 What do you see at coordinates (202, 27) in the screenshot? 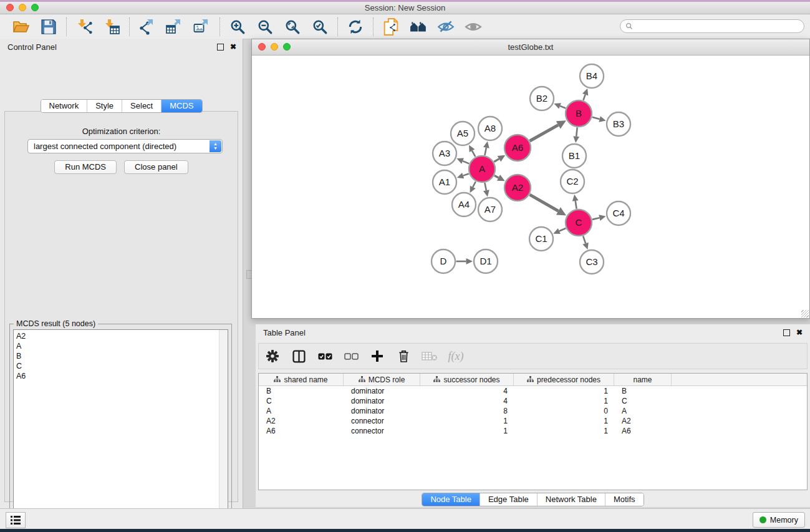
I see `export-image-icon` at bounding box center [202, 27].